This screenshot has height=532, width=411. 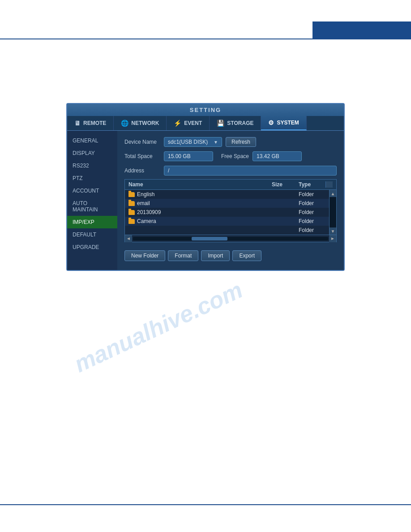 I want to click on table-row: 20130909 Folder, so click(x=227, y=212).